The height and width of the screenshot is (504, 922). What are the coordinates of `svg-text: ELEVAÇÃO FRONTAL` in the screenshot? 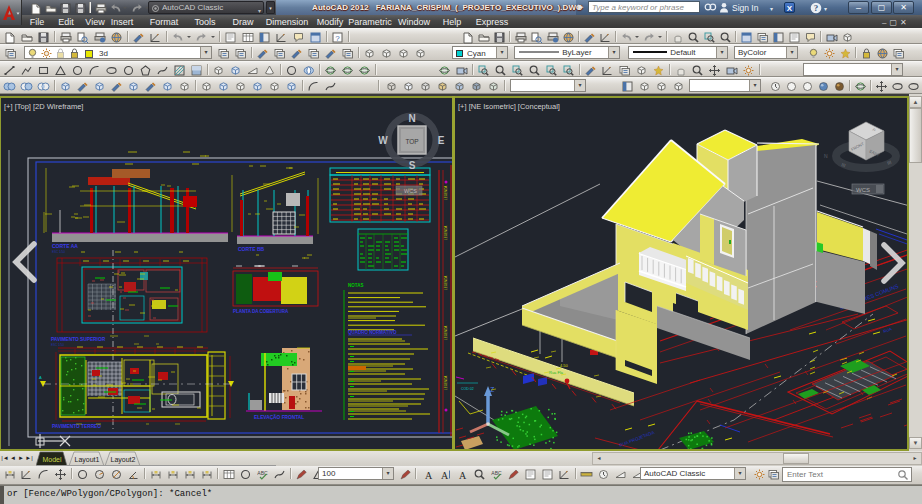 It's located at (279, 417).